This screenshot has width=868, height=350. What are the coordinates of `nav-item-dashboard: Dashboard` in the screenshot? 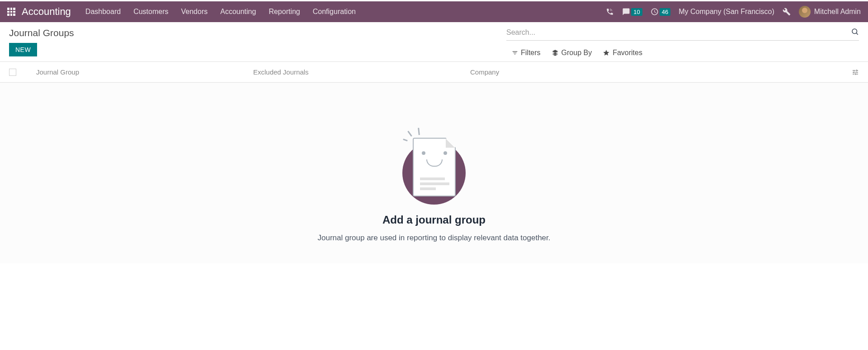 It's located at (103, 12).